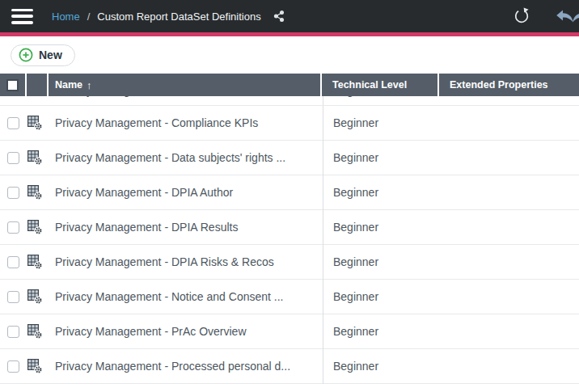 Image resolution: width=579 pixels, height=392 pixels. I want to click on select-all-checkbox, so click(13, 86).